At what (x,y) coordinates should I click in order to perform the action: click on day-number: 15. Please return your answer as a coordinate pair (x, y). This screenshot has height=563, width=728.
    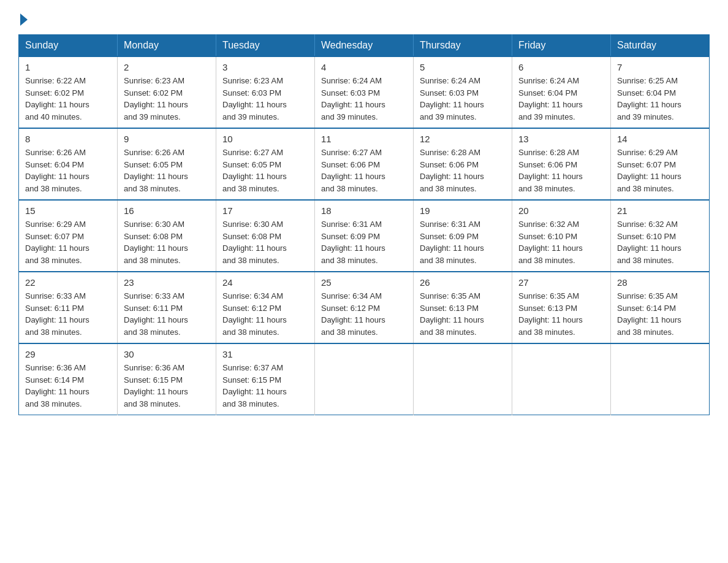
    Looking at the image, I should click on (68, 211).